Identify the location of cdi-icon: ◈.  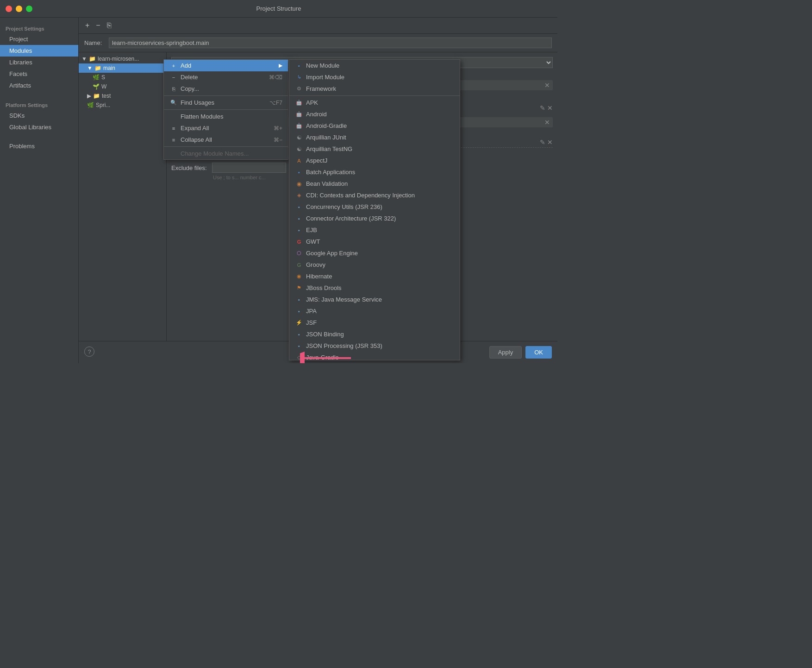
(299, 195).